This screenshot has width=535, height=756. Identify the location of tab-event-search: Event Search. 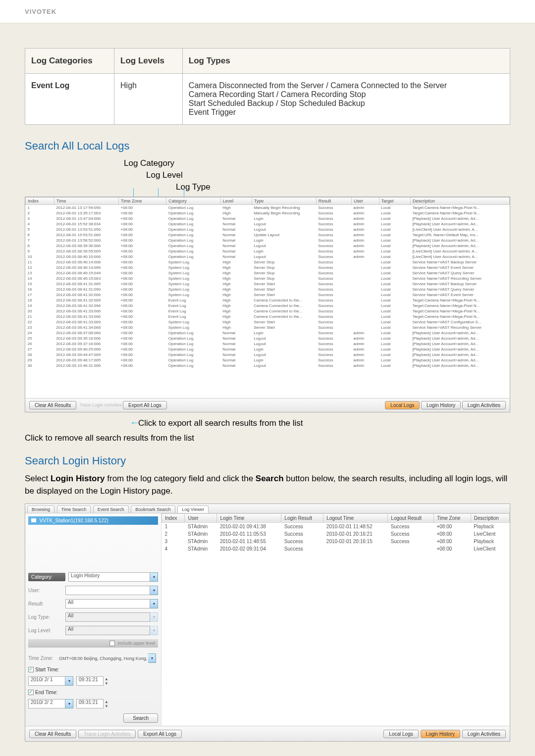
(111, 509).